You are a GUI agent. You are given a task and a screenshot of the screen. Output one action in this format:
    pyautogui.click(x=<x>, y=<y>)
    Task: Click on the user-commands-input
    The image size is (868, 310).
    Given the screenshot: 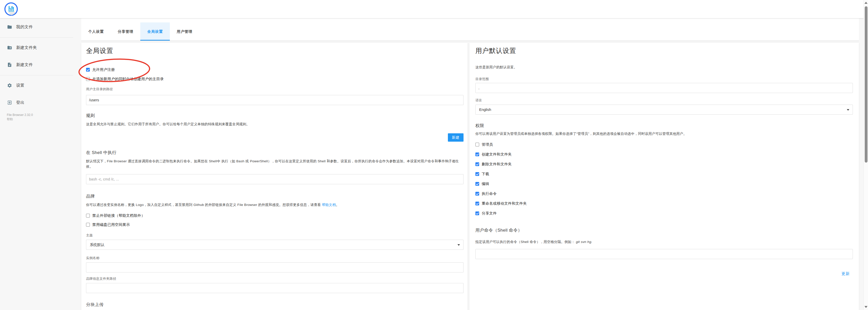 What is the action you would take?
    pyautogui.click(x=664, y=254)
    